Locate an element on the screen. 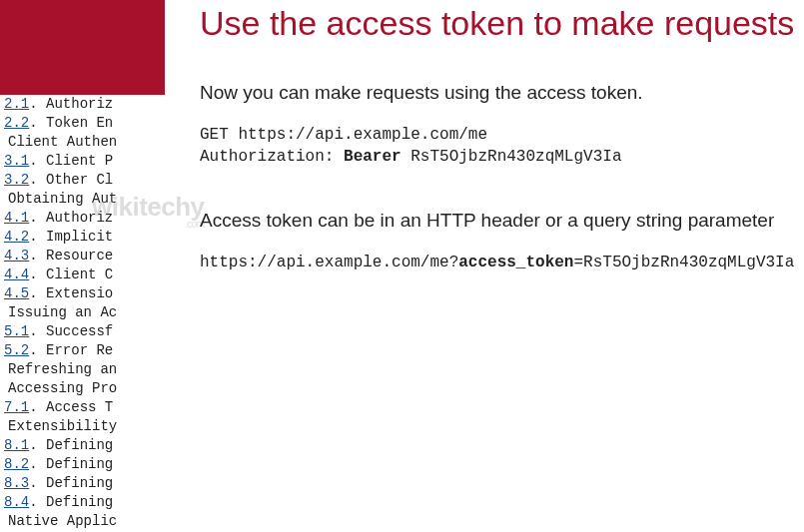 This screenshot has width=804, height=532. toc-row: 5.1. Successf is located at coordinates (82, 331).